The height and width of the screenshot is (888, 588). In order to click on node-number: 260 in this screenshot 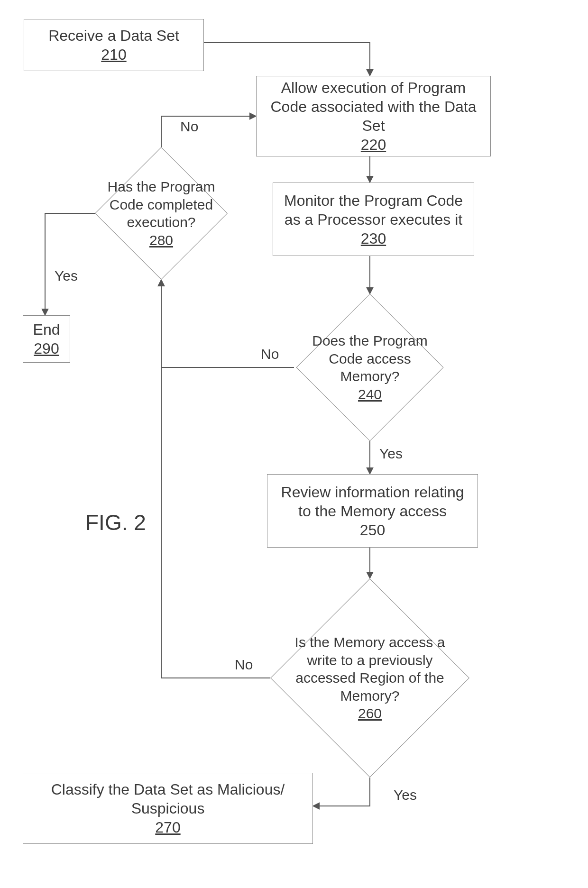, I will do `click(370, 714)`.